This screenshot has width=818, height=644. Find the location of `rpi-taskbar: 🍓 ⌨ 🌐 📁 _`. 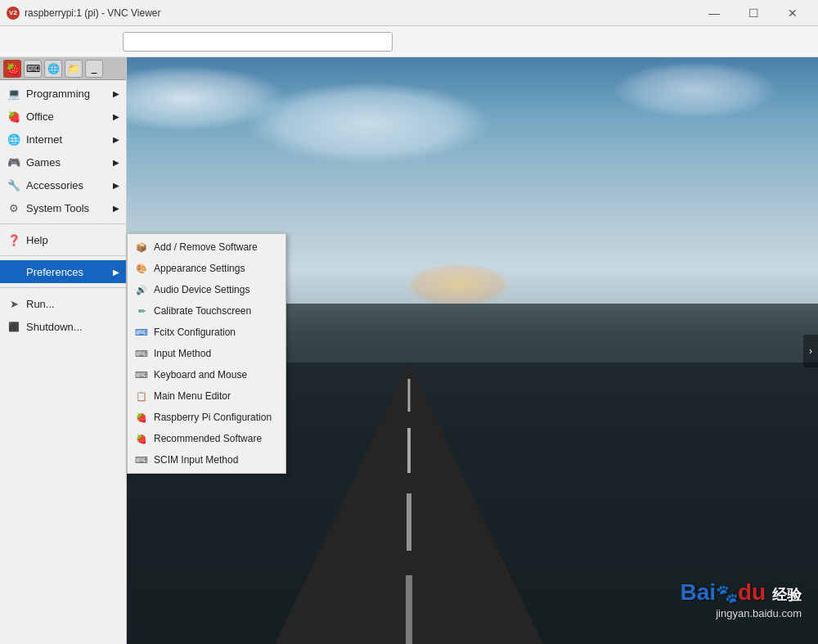

rpi-taskbar: 🍓 ⌨ 🌐 📁 _ is located at coordinates (63, 69).